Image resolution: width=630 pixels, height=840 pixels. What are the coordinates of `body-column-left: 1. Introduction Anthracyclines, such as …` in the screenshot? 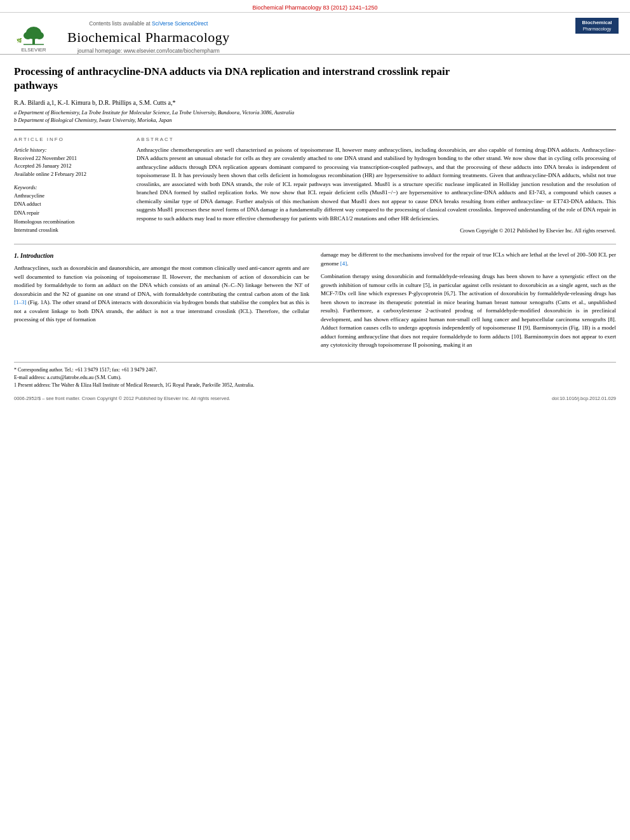 It's located at (161, 302).